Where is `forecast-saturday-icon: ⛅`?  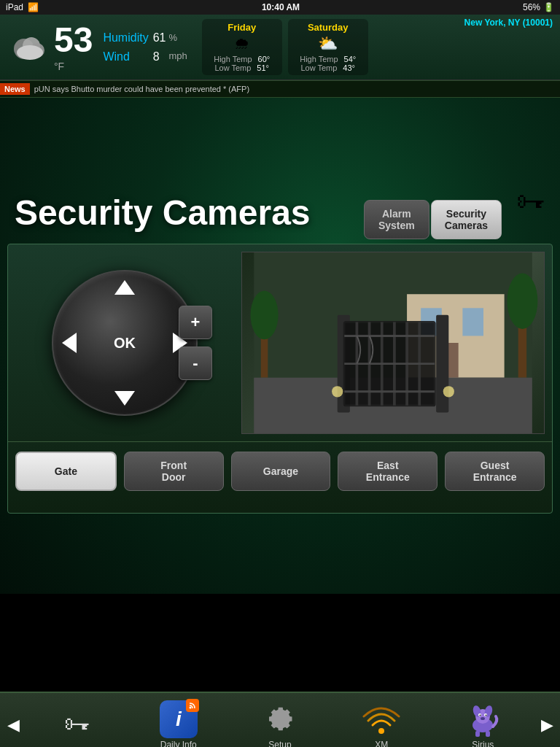 forecast-saturday-icon: ⛅ is located at coordinates (328, 44).